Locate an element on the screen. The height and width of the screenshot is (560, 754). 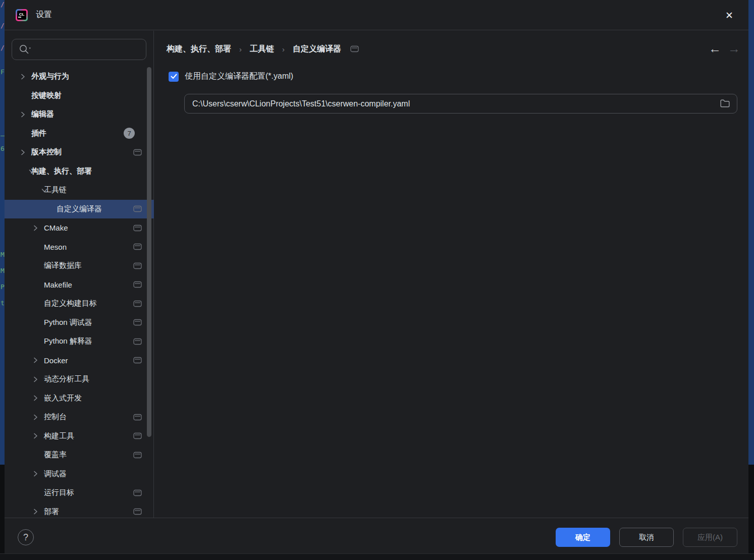
sidebar-item-自定义编译器: 自定义编译器 is located at coordinates (79, 209).